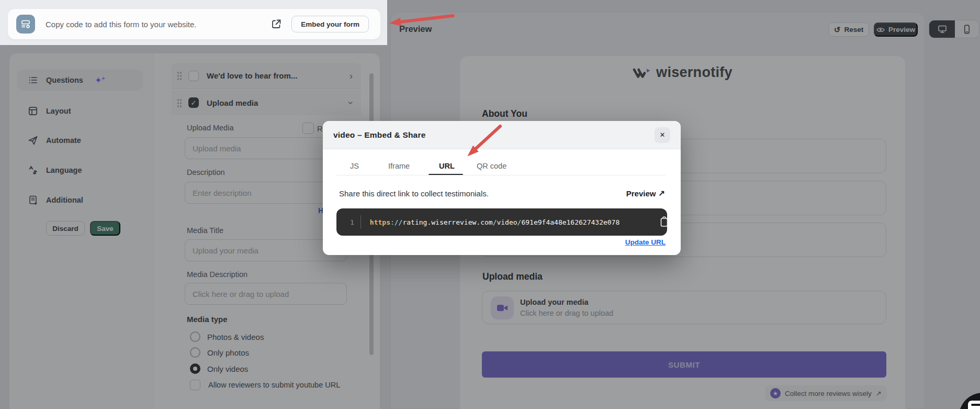 The image size is (980, 409). What do you see at coordinates (502, 222) in the screenshot?
I see `url-code-block: 1 https://rating.wiserreview.com/video/6…` at bounding box center [502, 222].